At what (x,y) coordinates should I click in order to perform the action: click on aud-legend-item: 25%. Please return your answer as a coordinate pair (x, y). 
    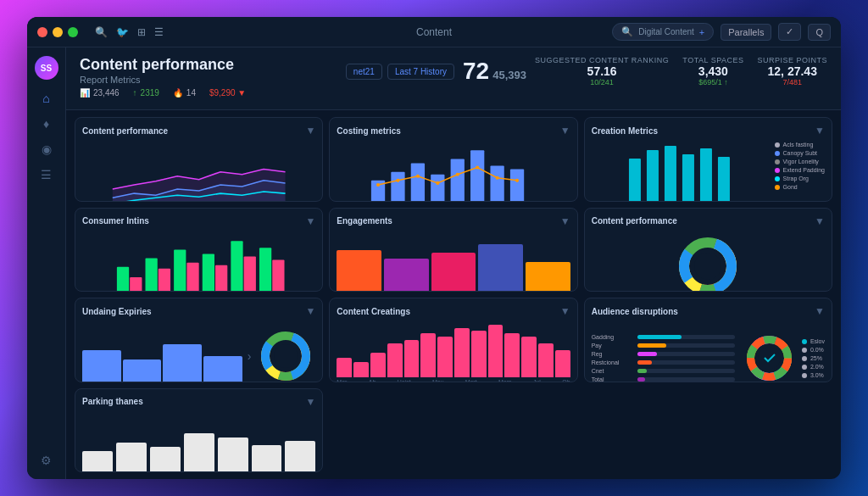
    Looking at the image, I should click on (814, 358).